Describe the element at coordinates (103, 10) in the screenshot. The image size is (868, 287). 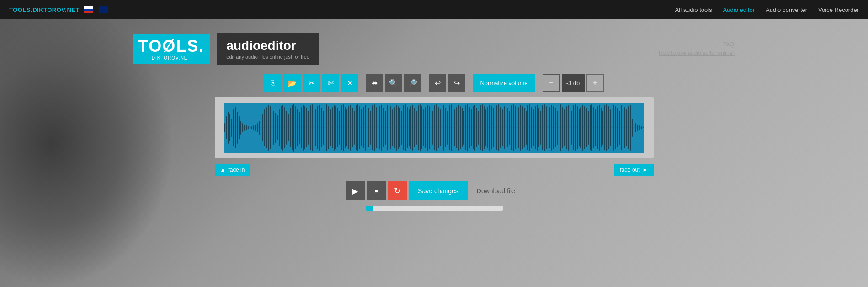
I see `flag-english-icon` at that location.